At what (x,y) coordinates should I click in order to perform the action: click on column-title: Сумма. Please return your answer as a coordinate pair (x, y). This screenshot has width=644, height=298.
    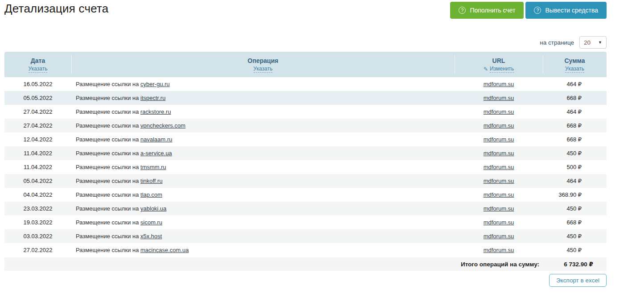
    Looking at the image, I should click on (574, 61).